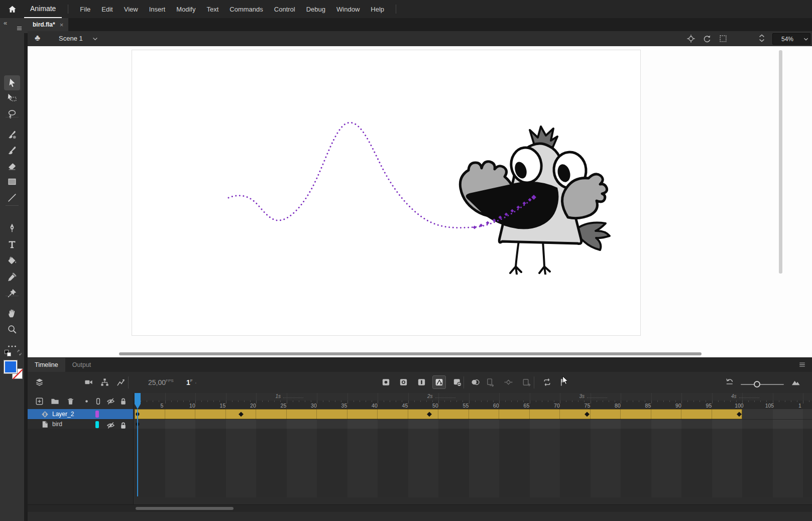 The image size is (812, 521). Describe the element at coordinates (43, 9) in the screenshot. I see `app-name-tab: Animate` at that location.